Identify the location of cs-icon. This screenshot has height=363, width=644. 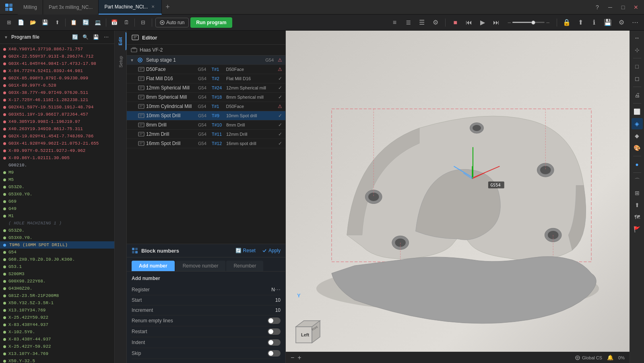
(578, 358).